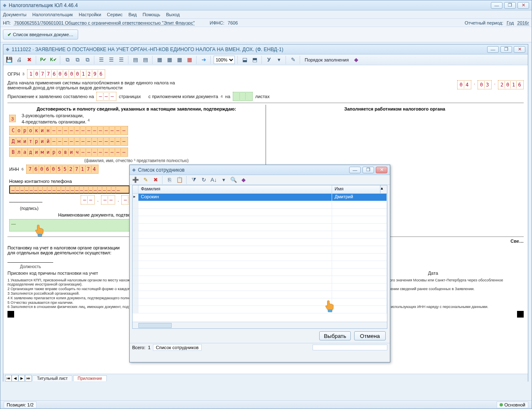 This screenshot has height=409, width=532. I want to click on first-name-field: Дмитрий—————————————, so click(69, 141).